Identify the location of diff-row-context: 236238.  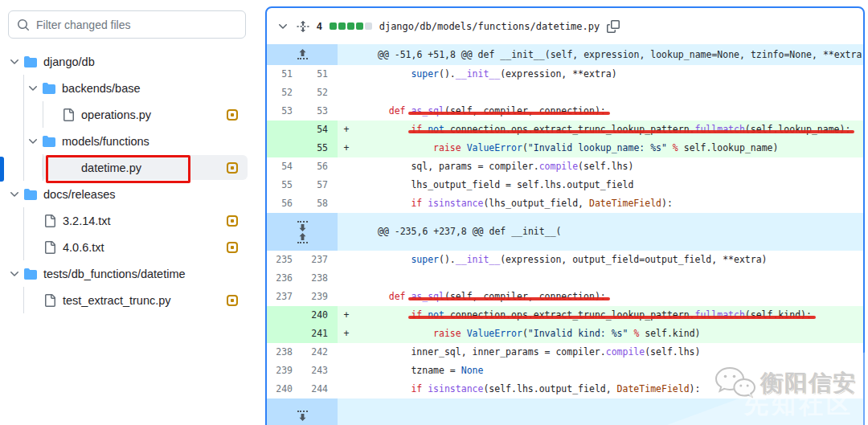
(565, 278).